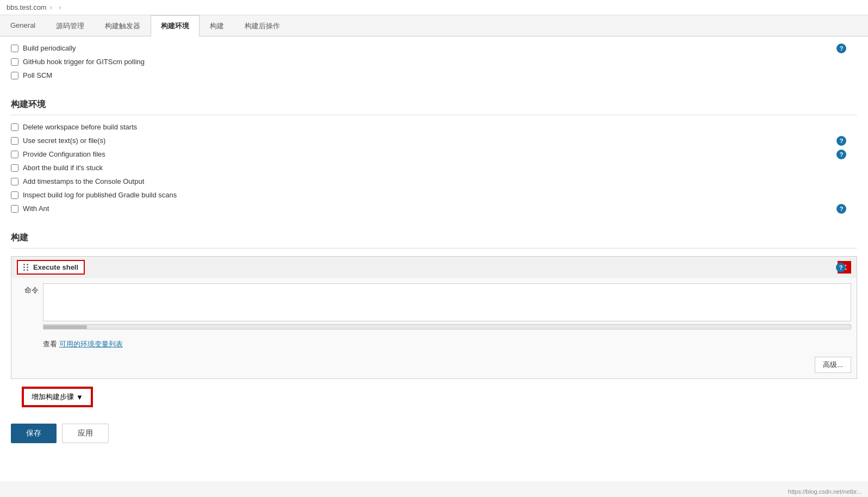 Image resolution: width=868 pixels, height=497 pixels. Describe the element at coordinates (434, 344) in the screenshot. I see `env-link-row: 查看 可用的环境变量列表` at that location.